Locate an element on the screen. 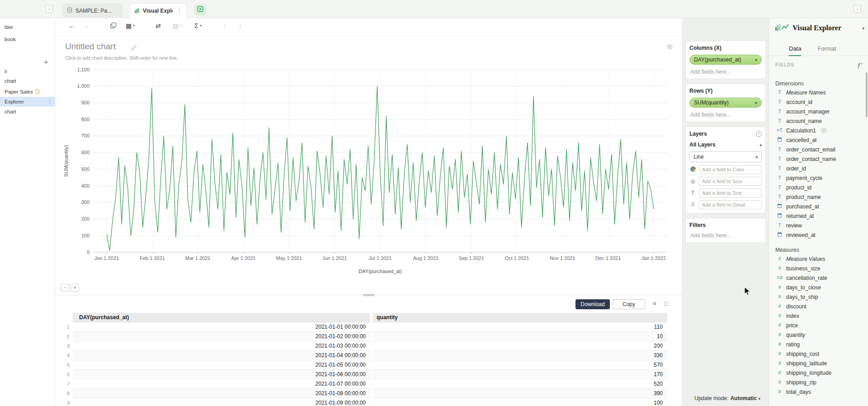 Image resolution: width=868 pixels, height=406 pixels. cell-quantity: 170 is located at coordinates (520, 374).